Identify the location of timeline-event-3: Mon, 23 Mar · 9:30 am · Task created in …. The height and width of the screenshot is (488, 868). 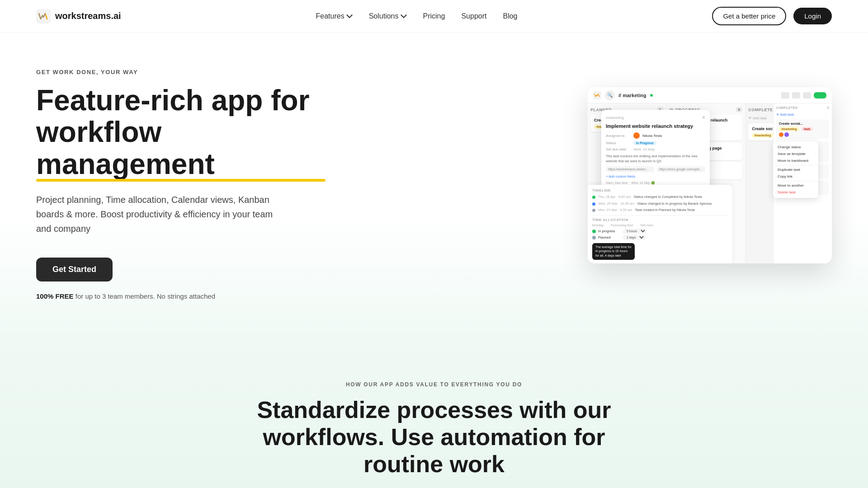
(660, 211).